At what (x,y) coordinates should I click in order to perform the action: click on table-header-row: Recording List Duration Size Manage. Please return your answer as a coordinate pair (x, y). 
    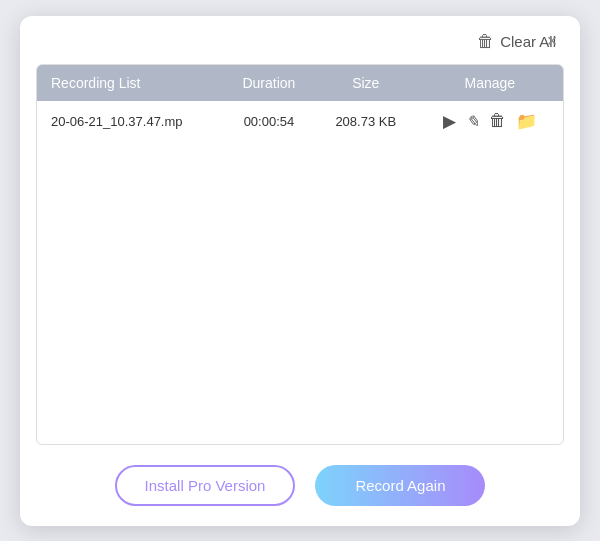
    Looking at the image, I should click on (300, 83).